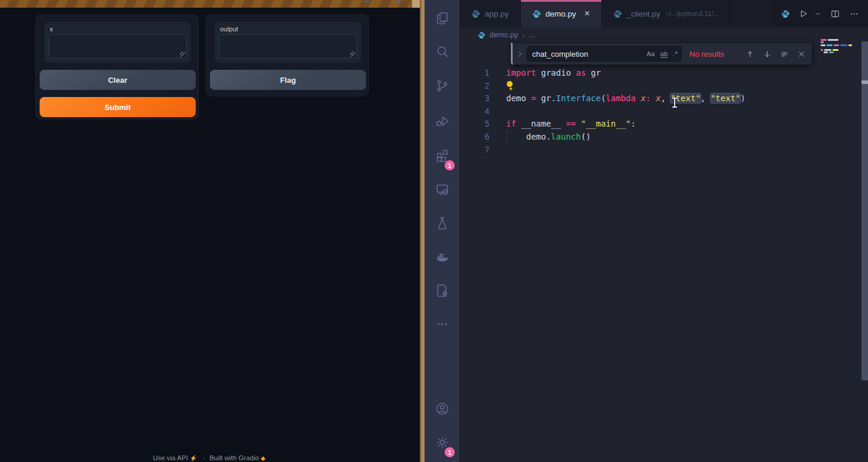  What do you see at coordinates (449, 452) in the screenshot?
I see `badge: 1` at bounding box center [449, 452].